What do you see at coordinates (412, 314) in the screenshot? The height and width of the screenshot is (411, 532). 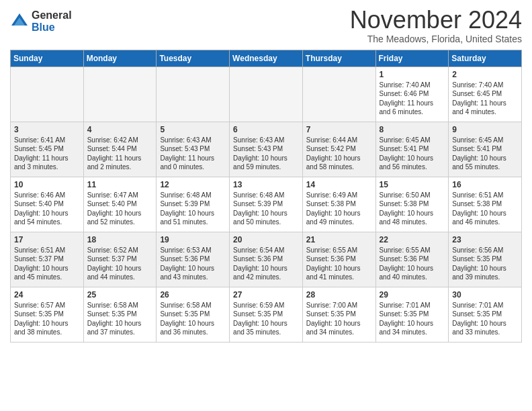 I see `calendar-cell: 29Sunrise: 7:01 AM Sunset: 5:35 PM Dayli…` at bounding box center [412, 314].